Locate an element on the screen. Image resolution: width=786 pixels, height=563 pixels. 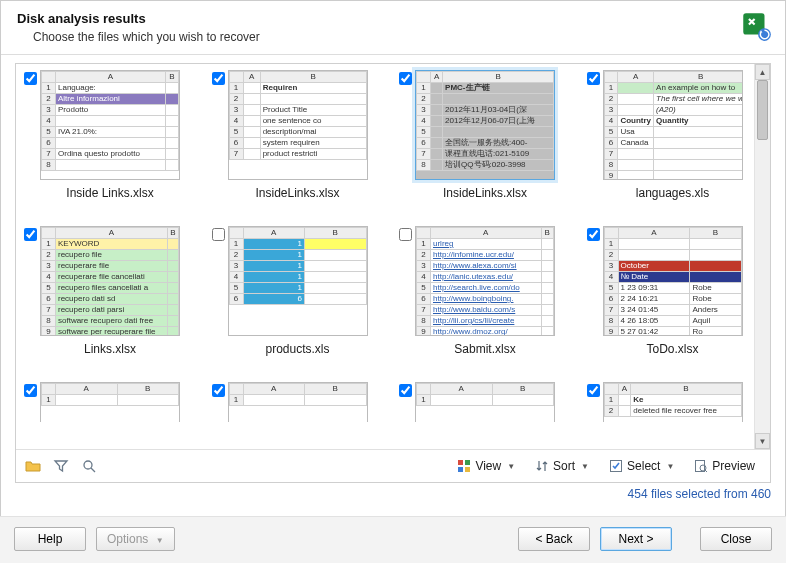
file-thumbnail: AB1Language:2Altre informazioni3Prodotto… is located at coordinates (110, 125).